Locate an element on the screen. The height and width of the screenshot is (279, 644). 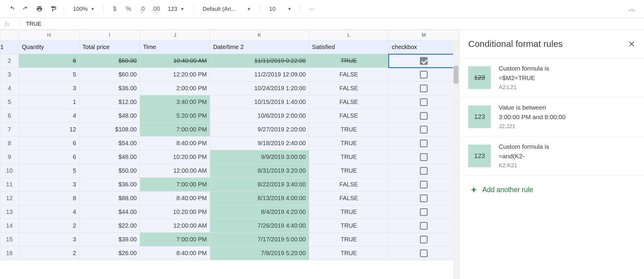
cell: $48.00 is located at coordinates (110, 157).